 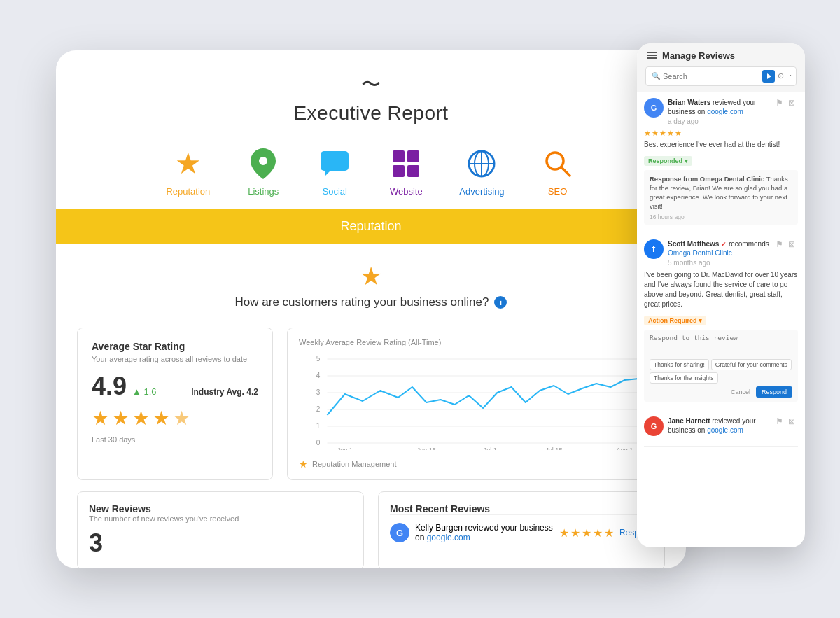 What do you see at coordinates (522, 533) in the screenshot?
I see `review-entry: G Kelly Burgen reviewed your business on…` at bounding box center [522, 533].